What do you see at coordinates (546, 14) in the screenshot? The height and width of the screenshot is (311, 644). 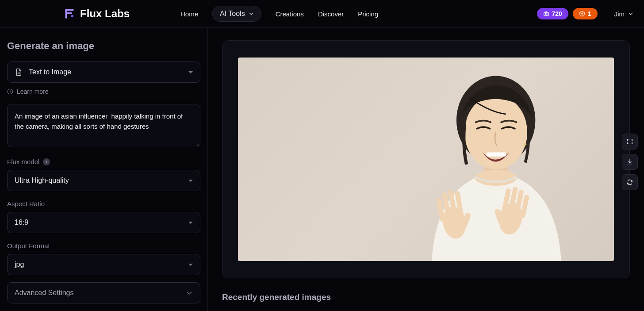 I see `camera-icon` at bounding box center [546, 14].